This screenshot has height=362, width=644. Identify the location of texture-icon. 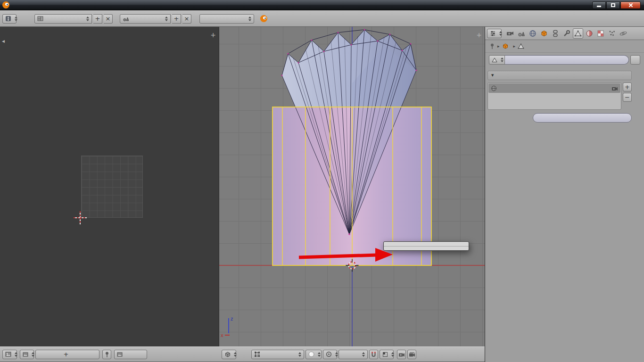
(601, 33).